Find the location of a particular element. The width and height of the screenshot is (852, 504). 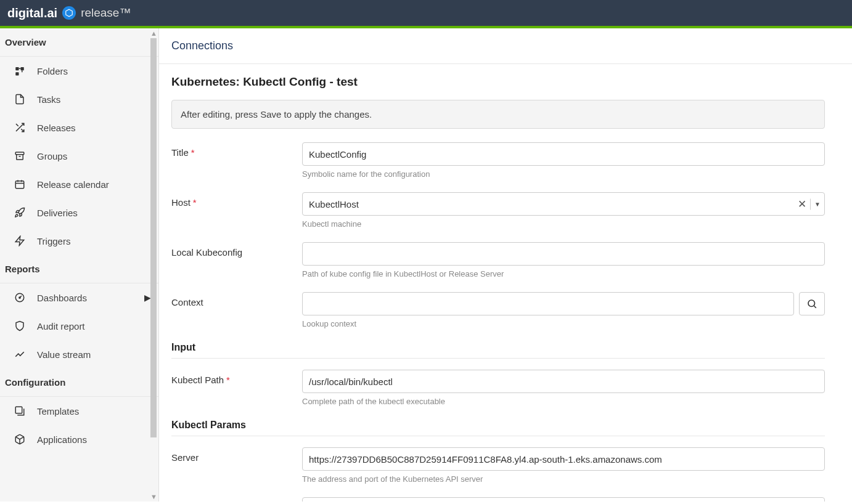

server-label: Server is located at coordinates (237, 455).